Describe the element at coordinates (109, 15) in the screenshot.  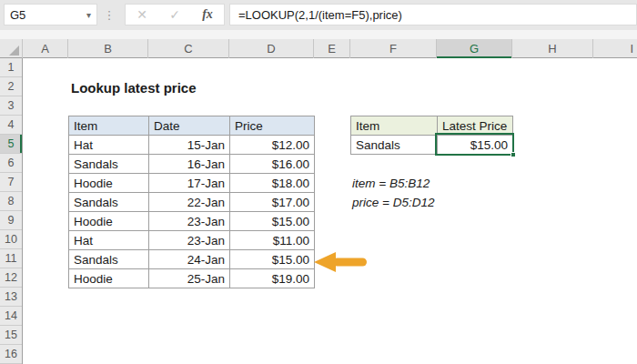
I see `formula-bar-drag-handle-icon: ⋮` at that location.